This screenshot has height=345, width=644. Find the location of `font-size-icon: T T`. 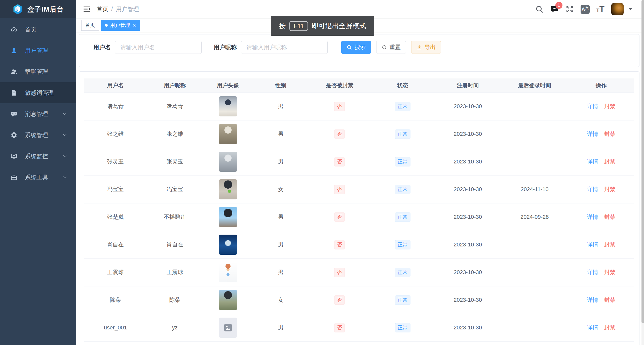

font-size-icon: T T is located at coordinates (600, 9).